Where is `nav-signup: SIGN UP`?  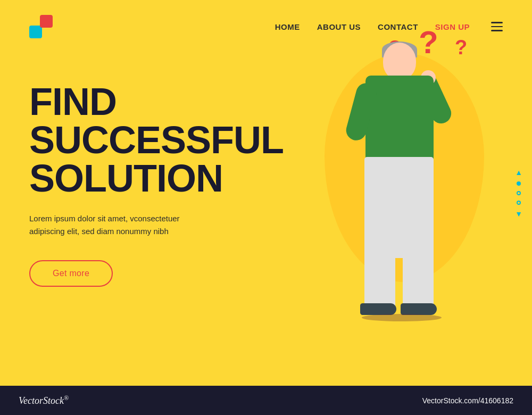
nav-signup: SIGN UP is located at coordinates (452, 27).